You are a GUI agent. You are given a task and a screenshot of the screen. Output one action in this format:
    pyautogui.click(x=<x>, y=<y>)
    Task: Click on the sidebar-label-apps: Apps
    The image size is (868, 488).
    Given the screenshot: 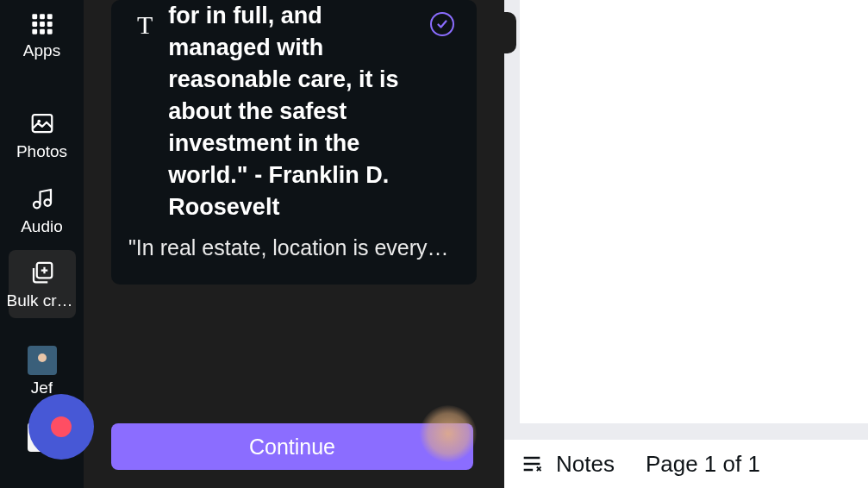 What is the action you would take?
    pyautogui.click(x=41, y=52)
    